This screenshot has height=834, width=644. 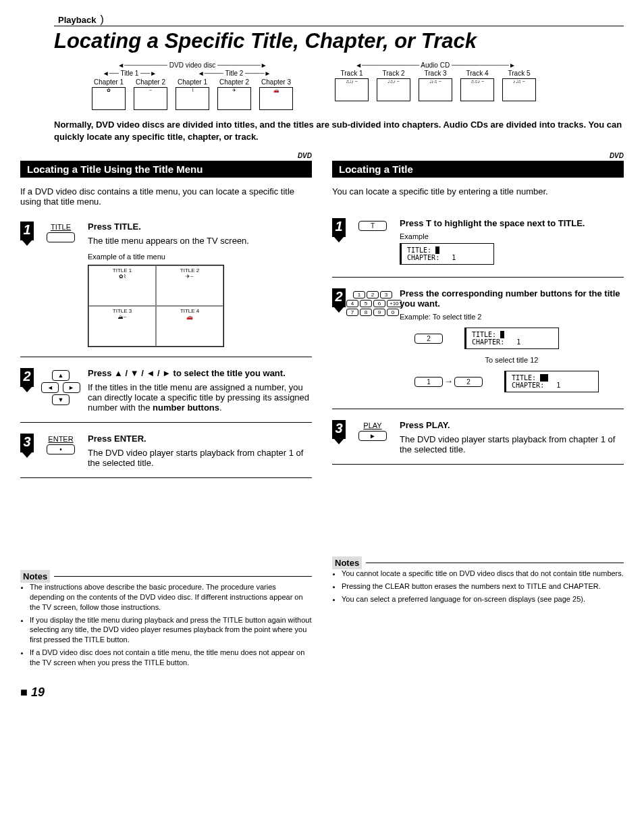 I want to click on left-intro: If a DVD video disc contains a title men…, so click(x=166, y=197).